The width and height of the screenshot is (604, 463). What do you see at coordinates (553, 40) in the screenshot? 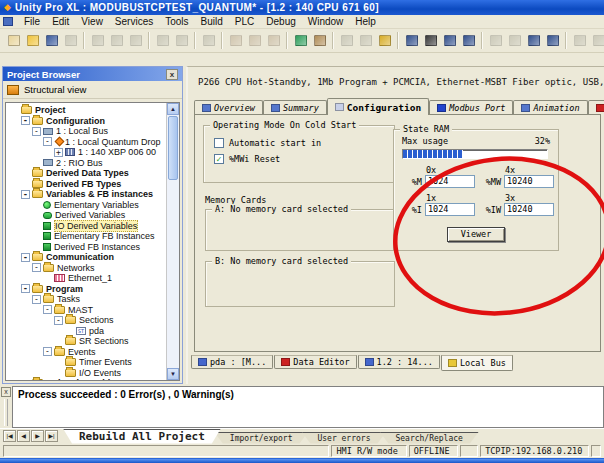
I see `full-screen-icon` at bounding box center [553, 40].